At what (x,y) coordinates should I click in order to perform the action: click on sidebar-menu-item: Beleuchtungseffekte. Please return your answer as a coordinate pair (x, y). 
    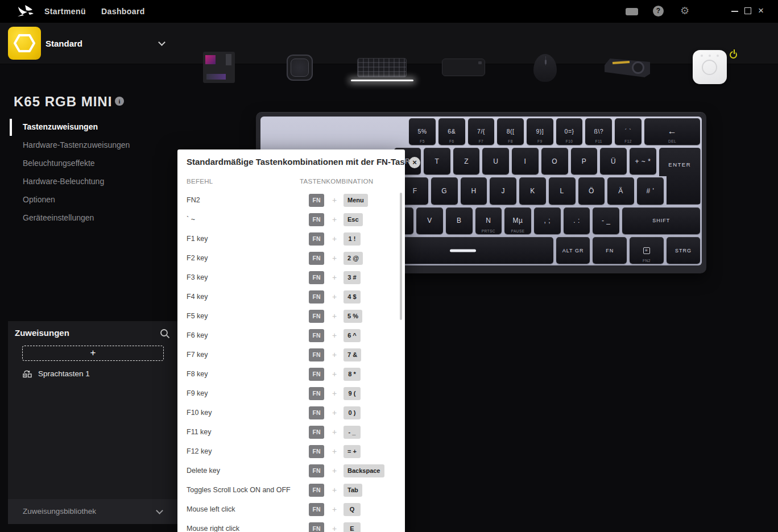
    Looking at the image, I should click on (89, 163).